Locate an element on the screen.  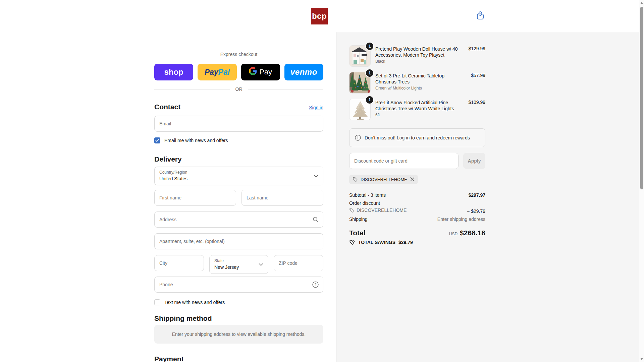
address-field is located at coordinates (239, 220).